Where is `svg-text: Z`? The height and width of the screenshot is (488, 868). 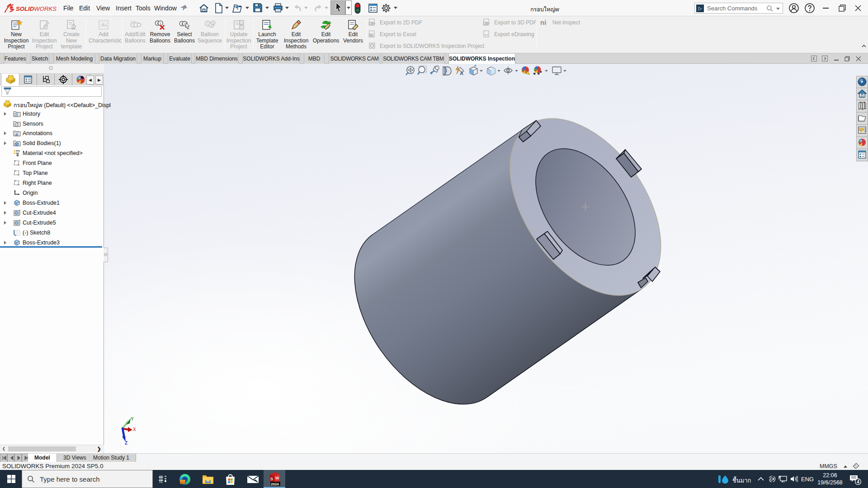
svg-text: Z is located at coordinates (126, 443).